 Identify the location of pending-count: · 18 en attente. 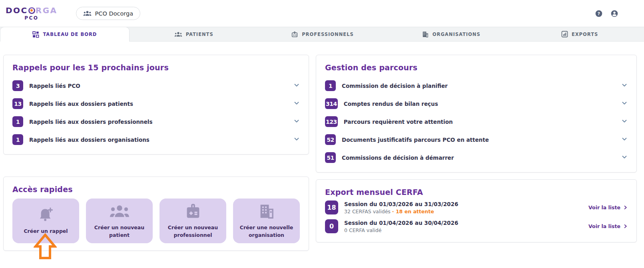
(413, 212).